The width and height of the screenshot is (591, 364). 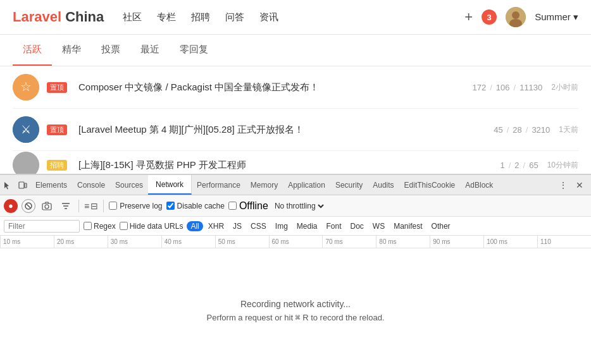 I want to click on list-view-icon: ≡, so click(x=87, y=206).